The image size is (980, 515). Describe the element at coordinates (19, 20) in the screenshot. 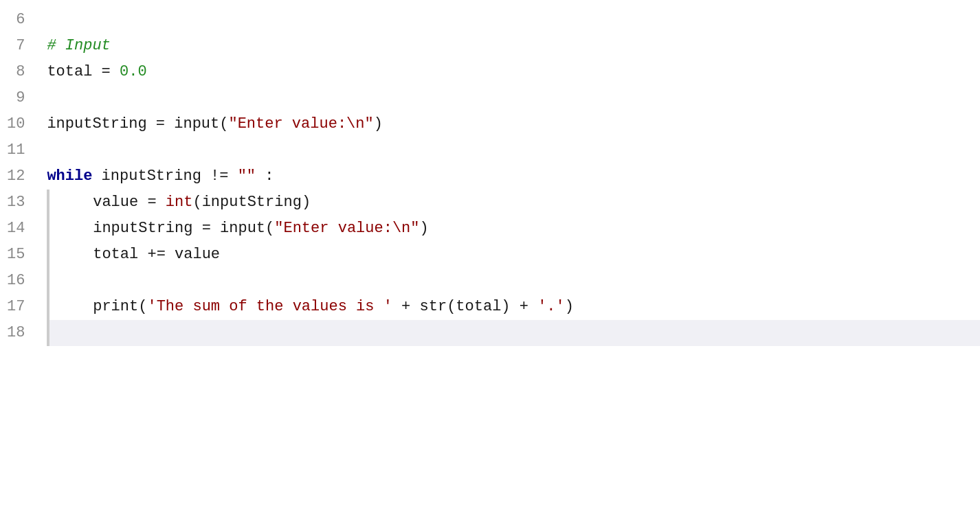

I see `line-number-6: 6` at that location.